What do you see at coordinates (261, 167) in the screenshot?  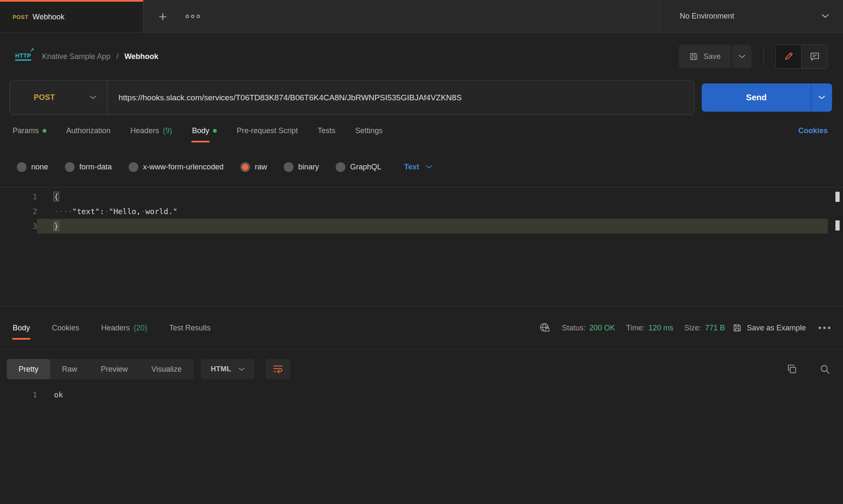 I see `body-type-label: raw` at bounding box center [261, 167].